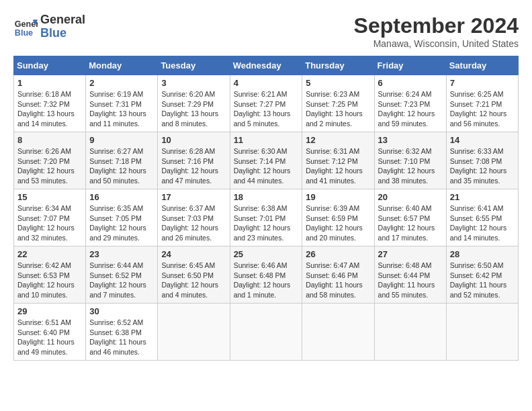  I want to click on month-title: September 2024, so click(437, 26).